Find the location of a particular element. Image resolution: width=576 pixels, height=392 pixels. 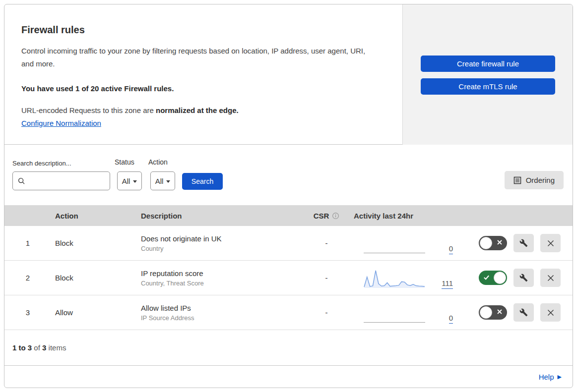

page-description: Control incoming traffic to your zone by… is located at coordinates (200, 57).